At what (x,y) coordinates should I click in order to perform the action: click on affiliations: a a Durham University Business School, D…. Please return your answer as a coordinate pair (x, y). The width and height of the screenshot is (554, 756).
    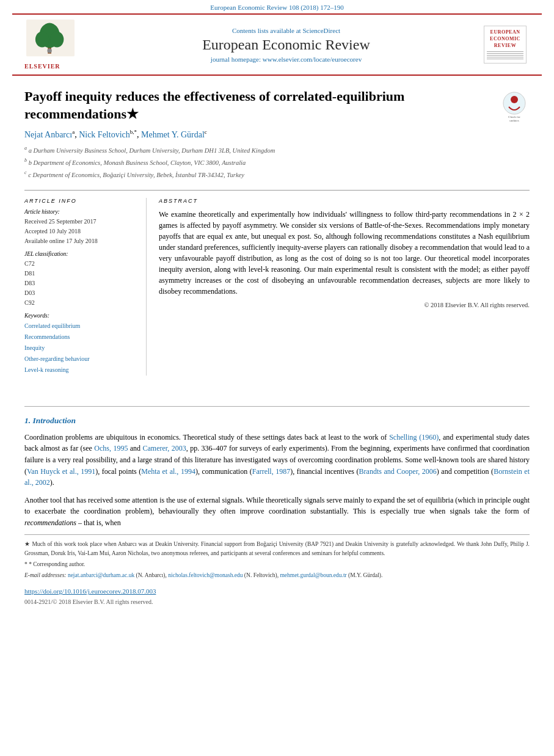
    Looking at the image, I should click on (277, 162).